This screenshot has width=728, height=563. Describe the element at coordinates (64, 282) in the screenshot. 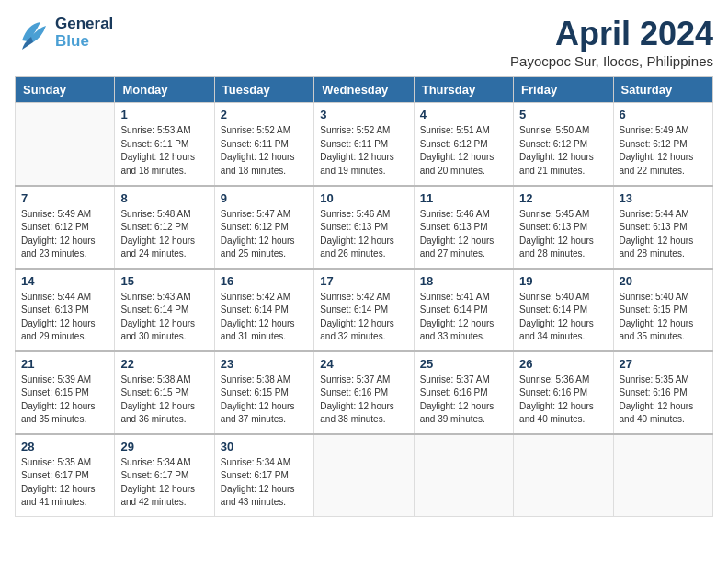

I see `day-number: 14` at that location.